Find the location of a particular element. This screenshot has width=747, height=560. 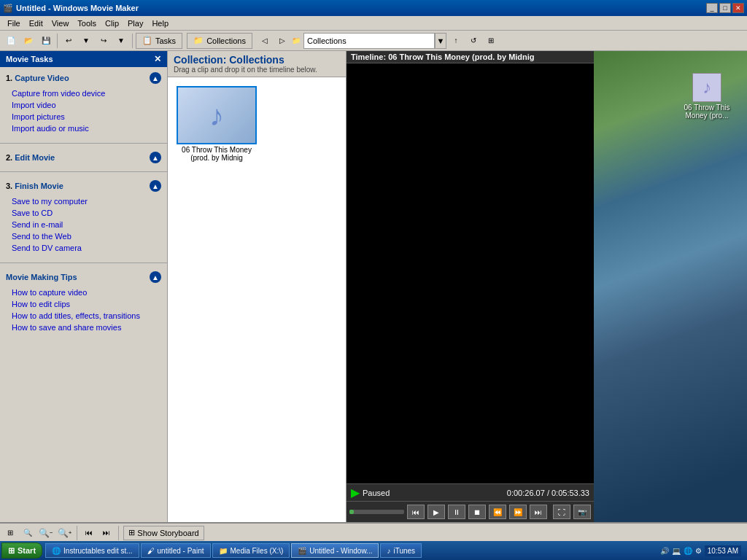

link-save-computer: Save to my computer is located at coordinates (83, 201).